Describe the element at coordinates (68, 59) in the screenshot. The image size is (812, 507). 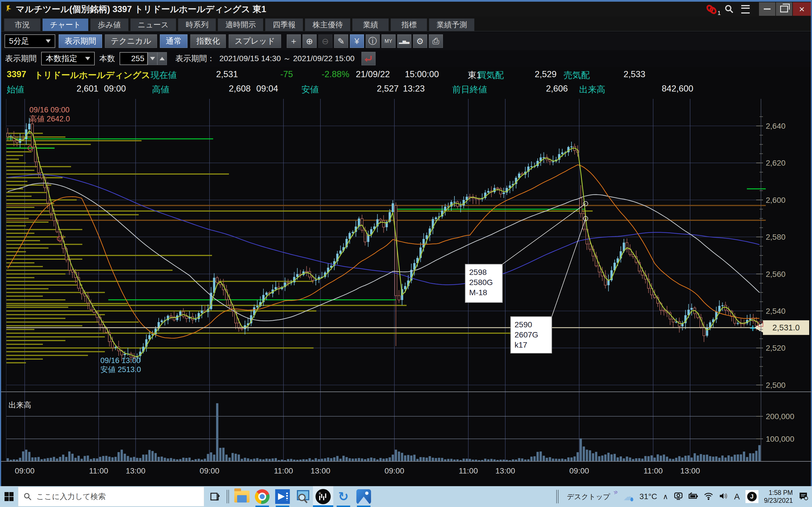
I see `period-mode-select: 本数指定` at that location.